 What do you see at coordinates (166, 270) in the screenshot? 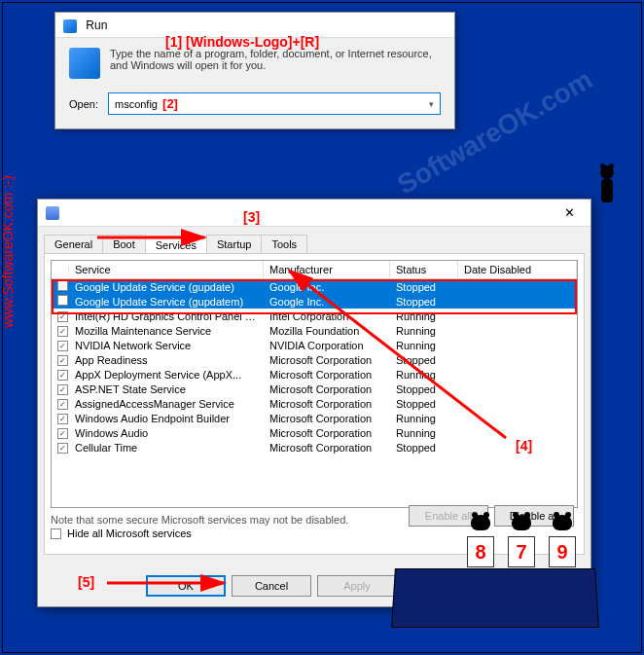
I see `header-service: Service` at bounding box center [166, 270].